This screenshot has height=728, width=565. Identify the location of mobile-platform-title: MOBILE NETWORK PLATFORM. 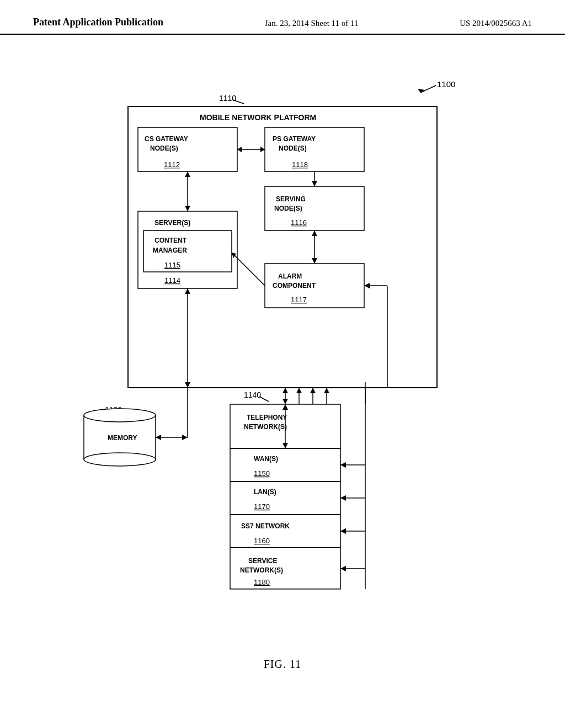
(258, 117).